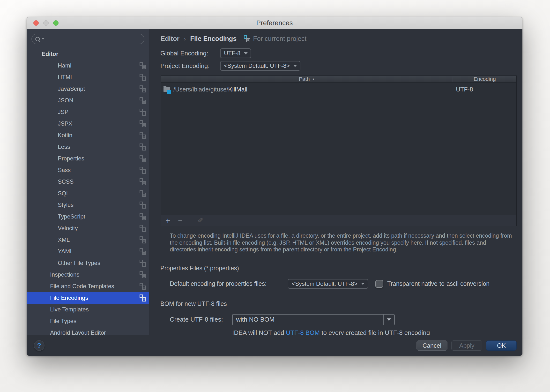 Image resolution: width=550 pixels, height=392 pixels. Describe the element at coordinates (43, 39) in the screenshot. I see `search-options-caret-icon` at that location.